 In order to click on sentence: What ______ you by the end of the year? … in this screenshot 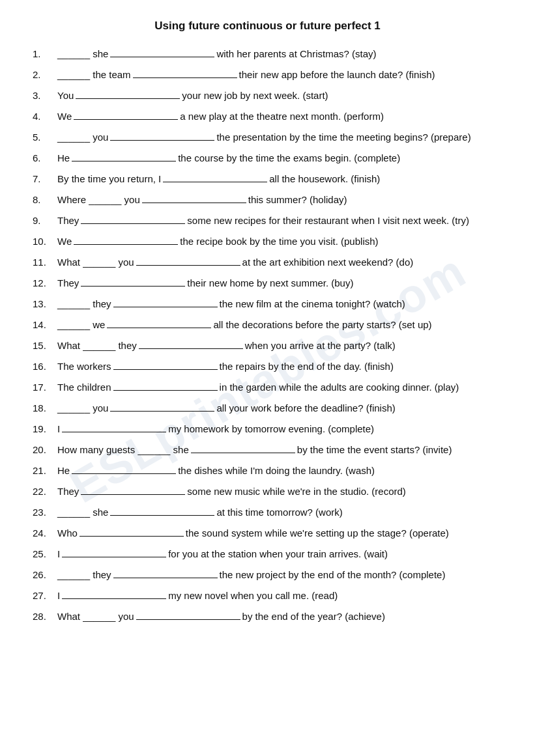, I will do `click(280, 616)`.